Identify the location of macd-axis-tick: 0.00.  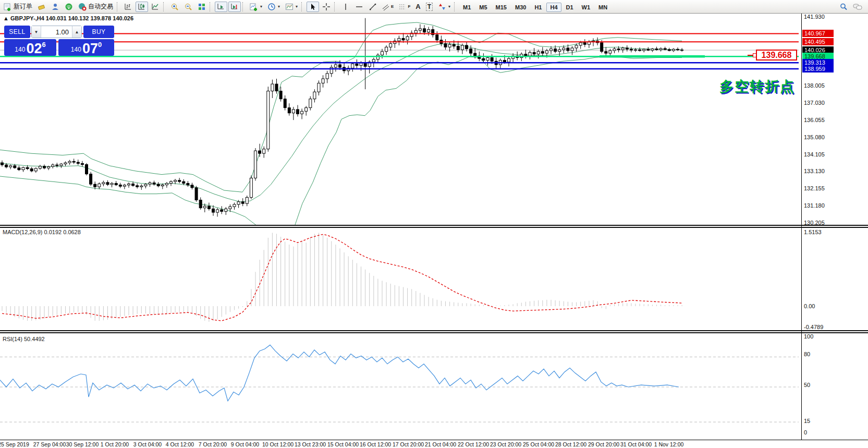
(809, 306).